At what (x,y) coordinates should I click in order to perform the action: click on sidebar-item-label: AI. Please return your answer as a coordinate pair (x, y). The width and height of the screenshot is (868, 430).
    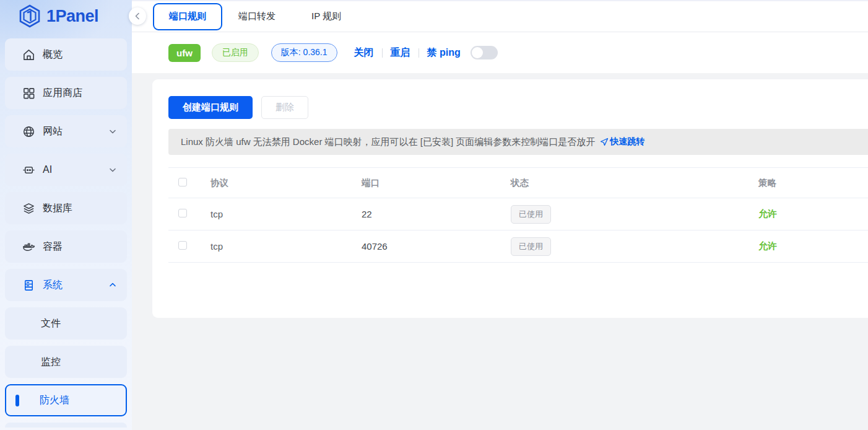
    Looking at the image, I should click on (72, 170).